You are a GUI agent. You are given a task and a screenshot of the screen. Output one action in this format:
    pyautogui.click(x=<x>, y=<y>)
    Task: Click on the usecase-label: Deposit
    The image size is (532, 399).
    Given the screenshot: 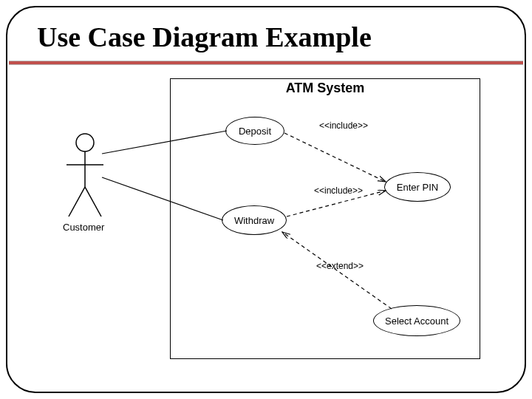 What is the action you would take?
    pyautogui.click(x=255, y=132)
    